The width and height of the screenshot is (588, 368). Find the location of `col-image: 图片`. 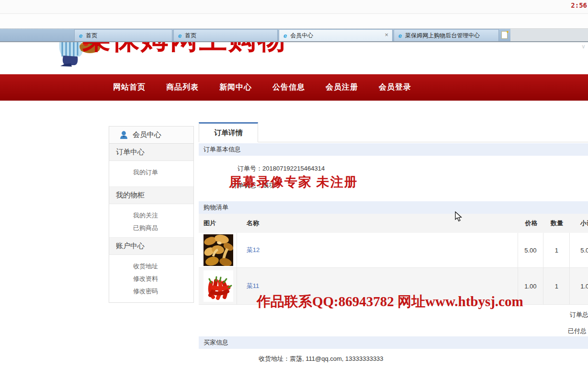

col-image: 图片 is located at coordinates (218, 223).